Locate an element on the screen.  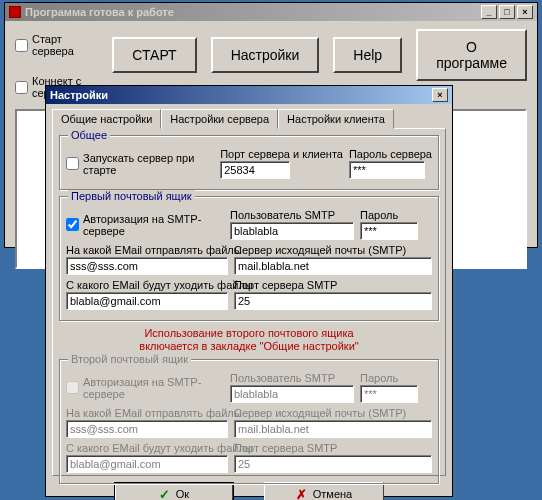
mb2-from-label: С какого EMail будут уходить файлы is located at coordinates (147, 448).